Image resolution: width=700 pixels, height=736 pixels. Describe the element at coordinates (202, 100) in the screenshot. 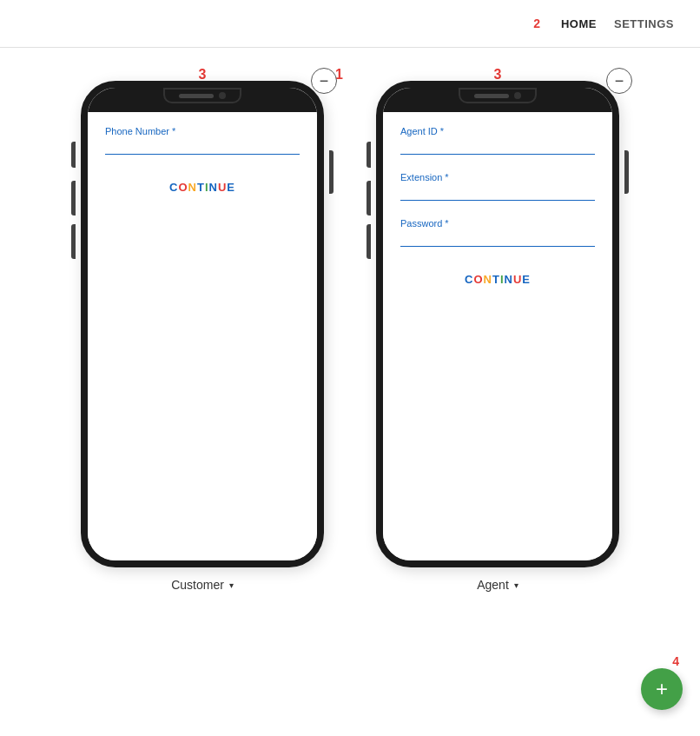

I see `phone-notch` at that location.